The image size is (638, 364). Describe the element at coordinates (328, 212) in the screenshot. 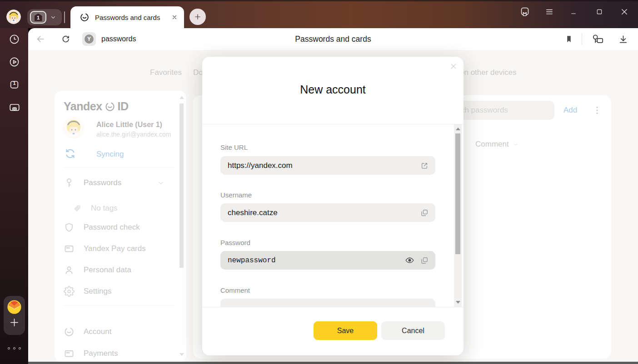

I see `username-field` at that location.